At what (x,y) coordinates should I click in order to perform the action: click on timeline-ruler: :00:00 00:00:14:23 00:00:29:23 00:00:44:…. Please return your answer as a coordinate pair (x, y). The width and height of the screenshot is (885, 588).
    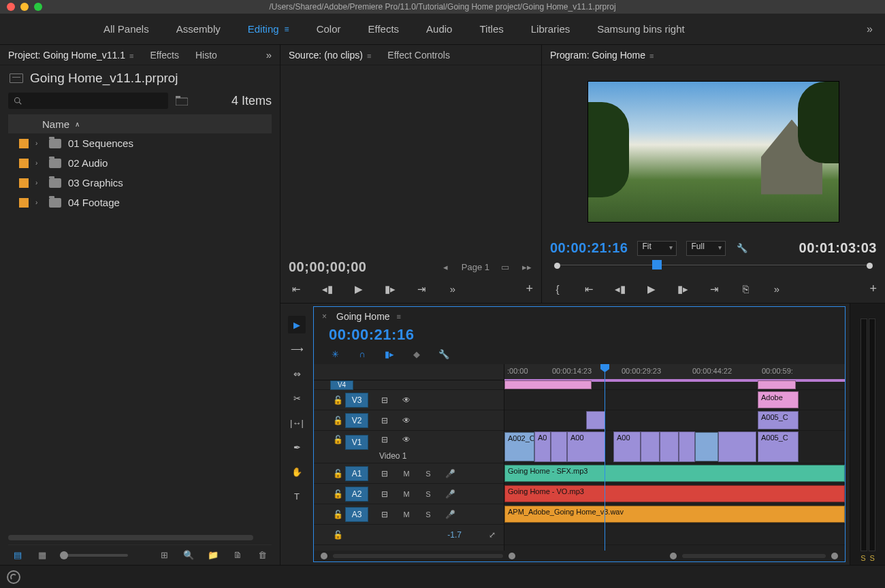
    Looking at the image, I should click on (675, 372).